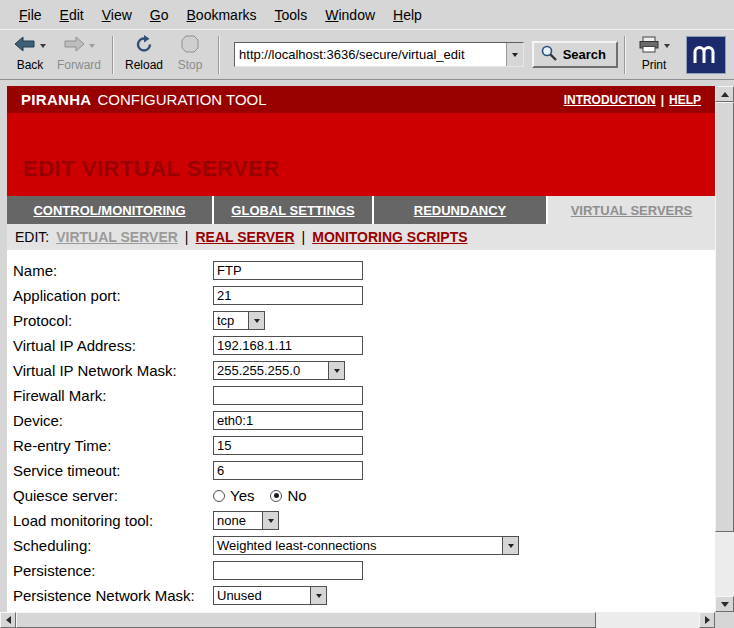 The width and height of the screenshot is (734, 628). What do you see at coordinates (293, 210) in the screenshot?
I see `tab-global-settings: GLOBAL SETTINGS` at bounding box center [293, 210].